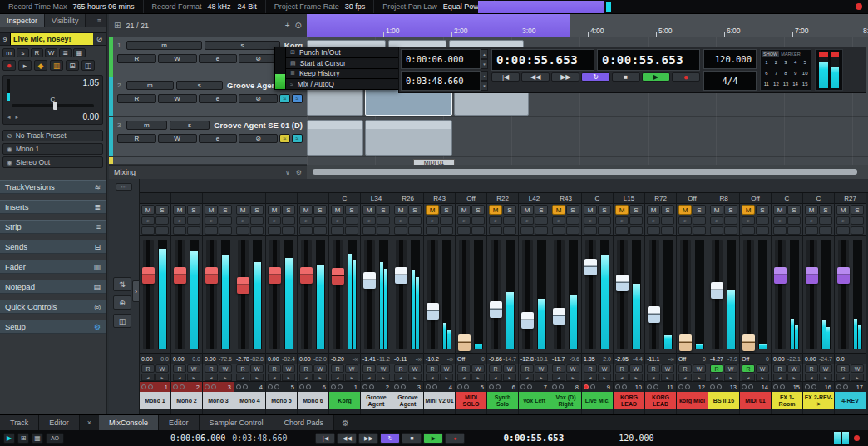 This screenshot has width=868, height=446. What do you see at coordinates (376, 401) in the screenshot?
I see `channel-name: Groove Agent` at bounding box center [376, 401].